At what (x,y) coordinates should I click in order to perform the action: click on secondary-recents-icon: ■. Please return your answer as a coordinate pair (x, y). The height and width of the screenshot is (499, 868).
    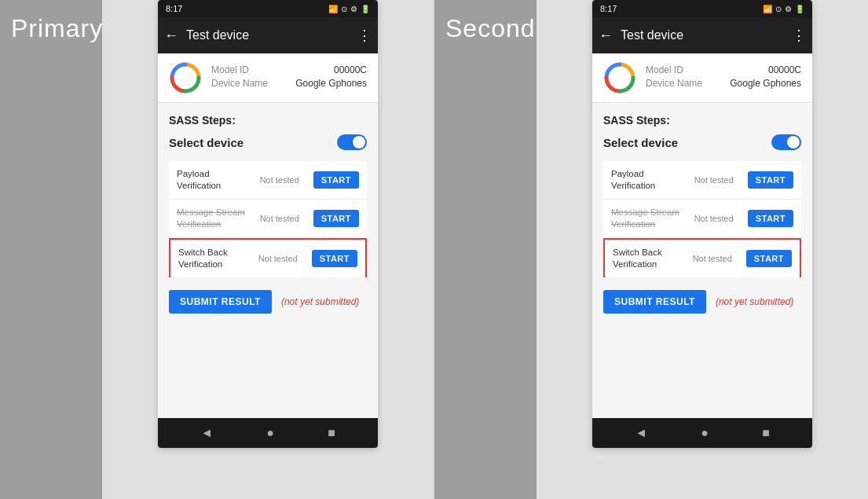
    Looking at the image, I should click on (766, 433).